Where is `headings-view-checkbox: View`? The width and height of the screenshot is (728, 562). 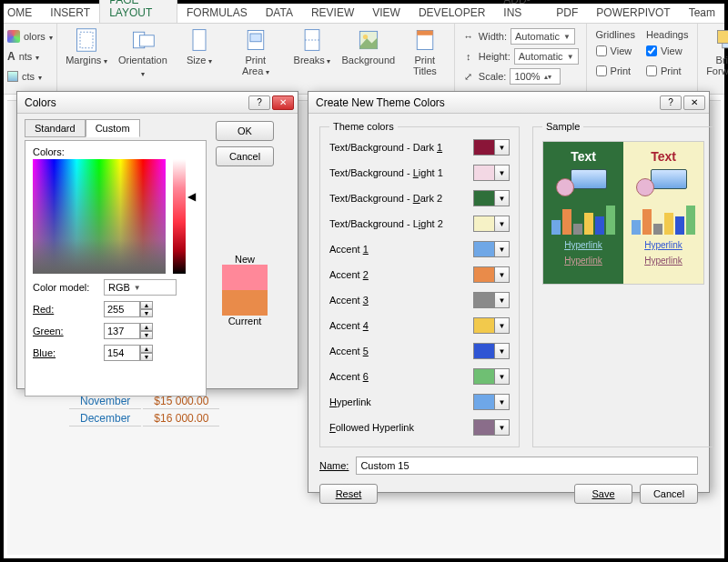 headings-view-checkbox: View is located at coordinates (664, 51).